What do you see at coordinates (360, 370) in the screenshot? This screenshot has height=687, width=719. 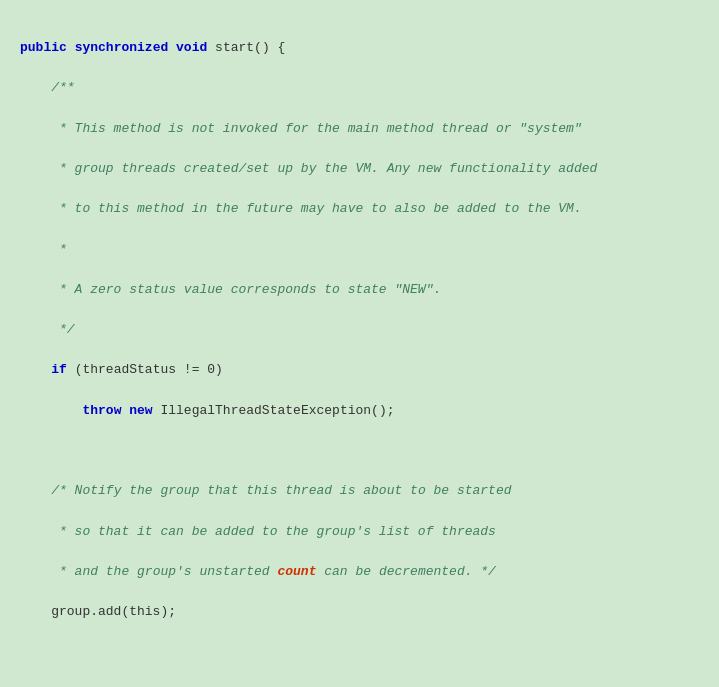 I see `code-line-9: if (threadStatus != 0)` at bounding box center [360, 370].